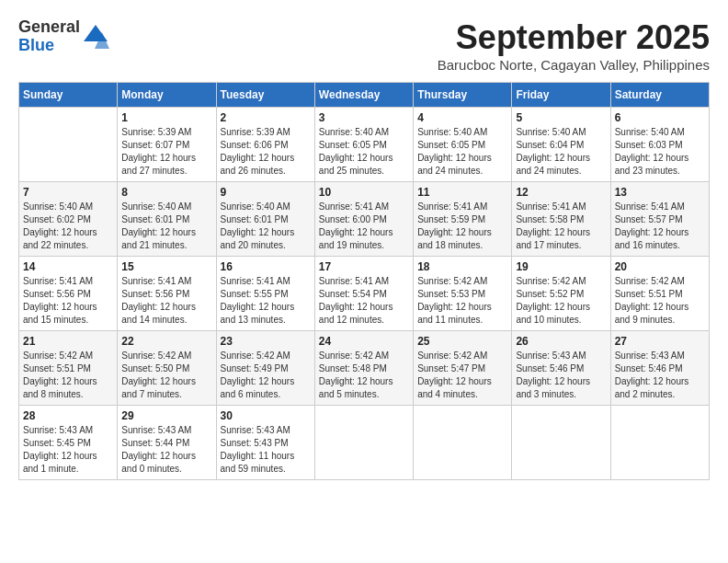 The image size is (728, 563). What do you see at coordinates (166, 450) in the screenshot?
I see `day-info: Sunrise: 5:43 AM Sunset: 5:44 PM Dayligh…` at bounding box center [166, 450].